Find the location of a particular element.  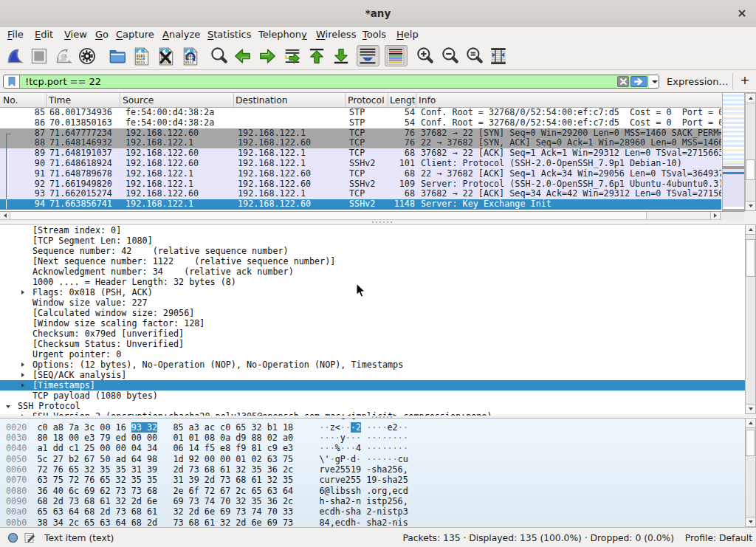

filter-clear-icon is located at coordinates (623, 81).